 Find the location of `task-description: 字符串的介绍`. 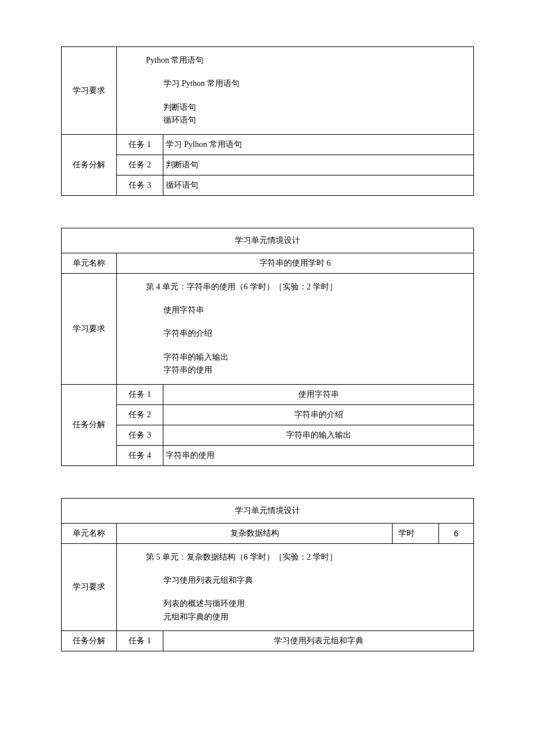

task-description: 字符串的介绍 is located at coordinates (319, 415).